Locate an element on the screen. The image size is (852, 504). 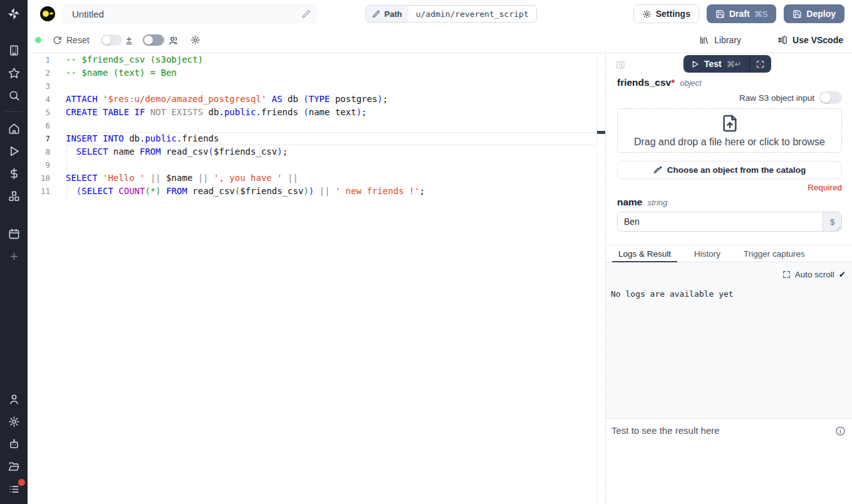
settings-button: Settings is located at coordinates (667, 14).